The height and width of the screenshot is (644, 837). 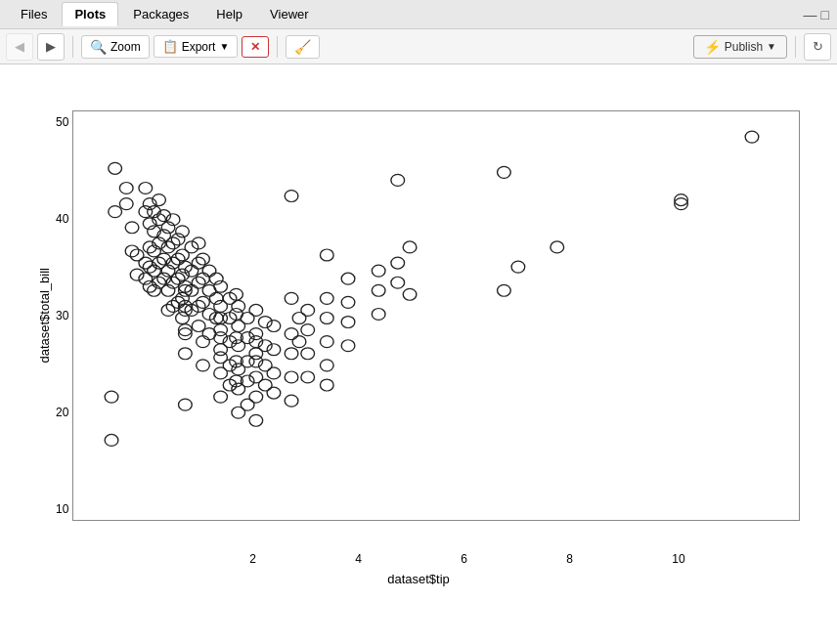 I want to click on clear-button: ✕, so click(x=255, y=47).